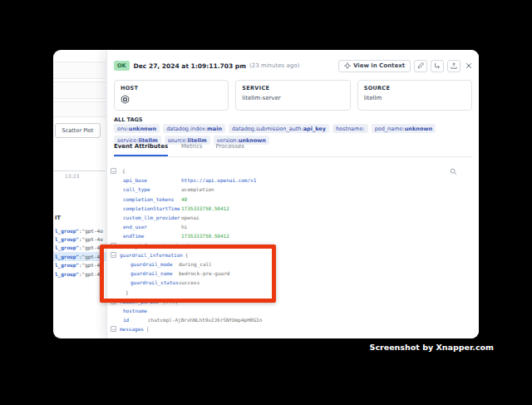 This screenshot has height=405, width=532. Describe the element at coordinates (195, 128) in the screenshot. I see `tag-pill: datadog.index:main` at that location.